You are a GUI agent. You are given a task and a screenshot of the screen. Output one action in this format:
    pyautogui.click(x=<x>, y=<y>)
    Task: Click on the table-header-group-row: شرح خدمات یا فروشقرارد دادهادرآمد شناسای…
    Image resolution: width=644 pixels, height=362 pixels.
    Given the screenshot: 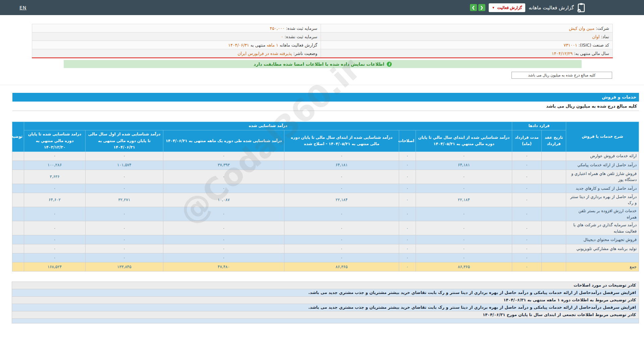 What is the action you would take?
    pyautogui.click(x=325, y=126)
    